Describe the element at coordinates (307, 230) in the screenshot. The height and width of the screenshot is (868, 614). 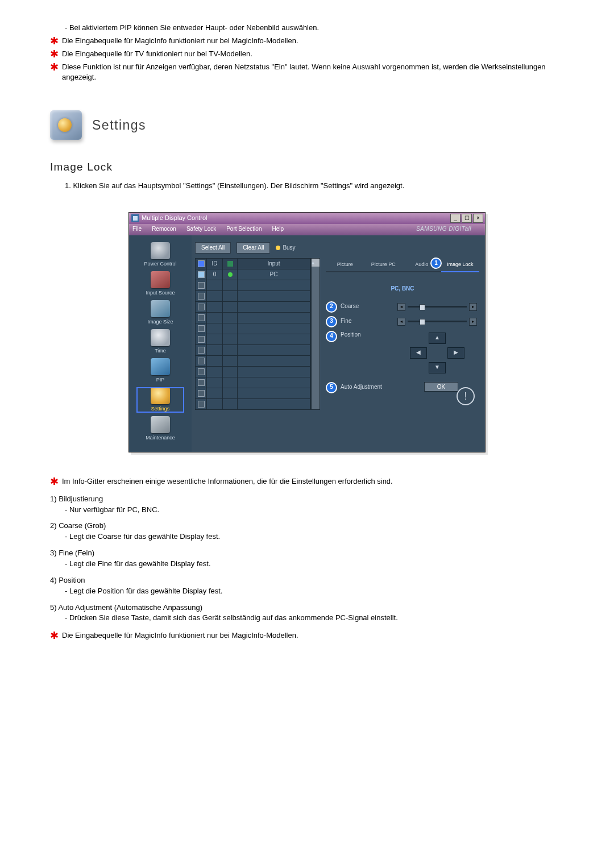
I see `menubar: File Remocon Safety Lock Port Selection …` at that location.